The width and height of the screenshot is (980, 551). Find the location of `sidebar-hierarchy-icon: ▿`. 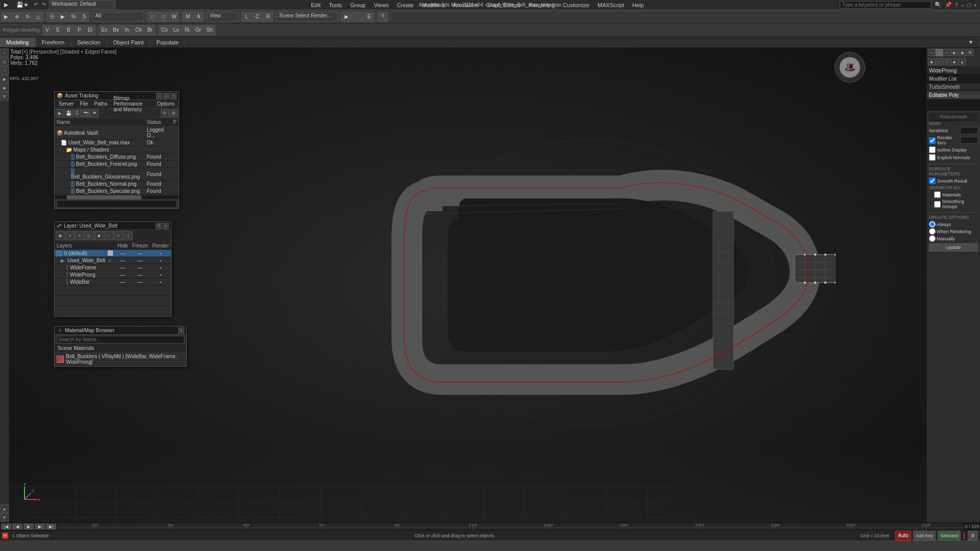

sidebar-hierarchy-icon: ▿ is located at coordinates (5, 70).